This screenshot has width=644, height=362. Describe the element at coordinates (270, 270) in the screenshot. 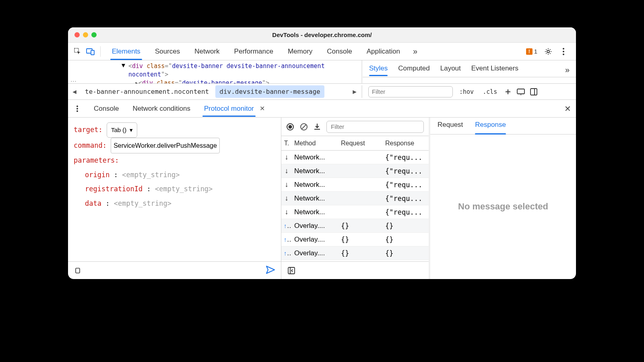

I see `send-button` at that location.